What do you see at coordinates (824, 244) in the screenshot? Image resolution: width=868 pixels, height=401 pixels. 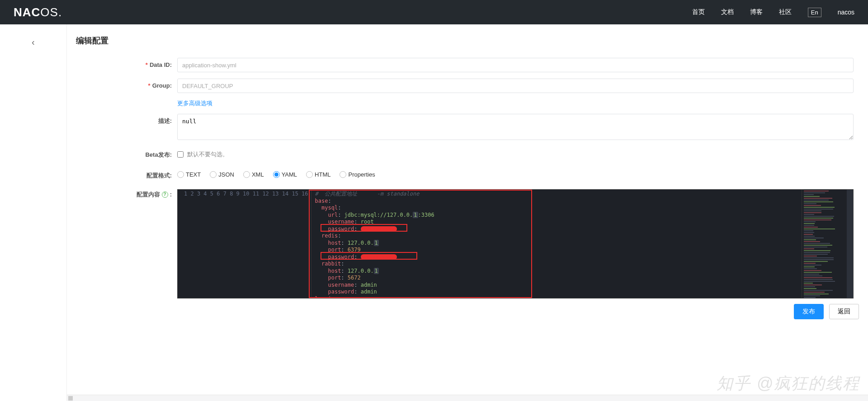 I see `minimap` at bounding box center [824, 244].